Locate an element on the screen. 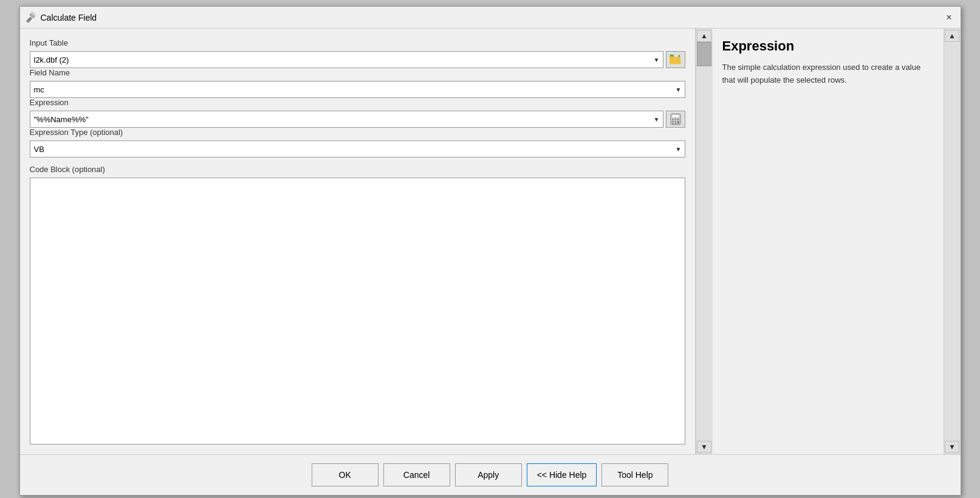  dialog-title: Calculate Field is located at coordinates (69, 18).